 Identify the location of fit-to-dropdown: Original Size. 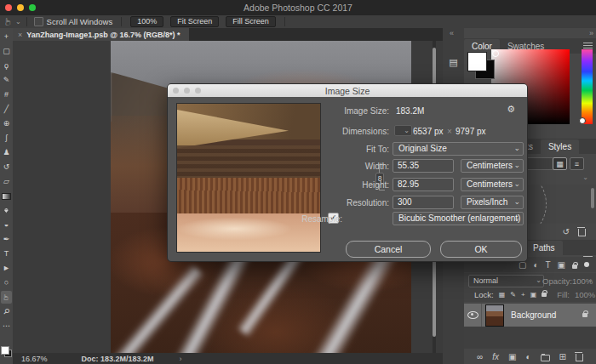
(458, 149).